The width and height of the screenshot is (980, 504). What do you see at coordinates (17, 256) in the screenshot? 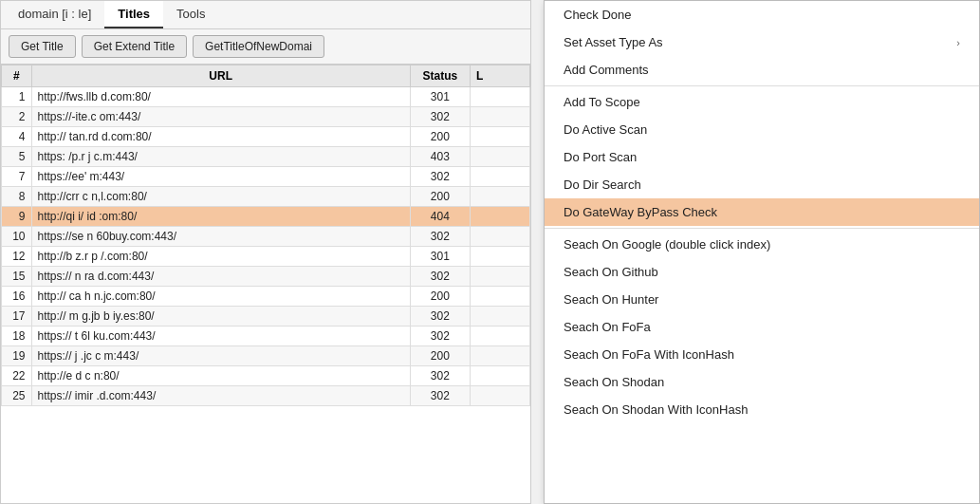
I see `cell-num: 12` at bounding box center [17, 256].